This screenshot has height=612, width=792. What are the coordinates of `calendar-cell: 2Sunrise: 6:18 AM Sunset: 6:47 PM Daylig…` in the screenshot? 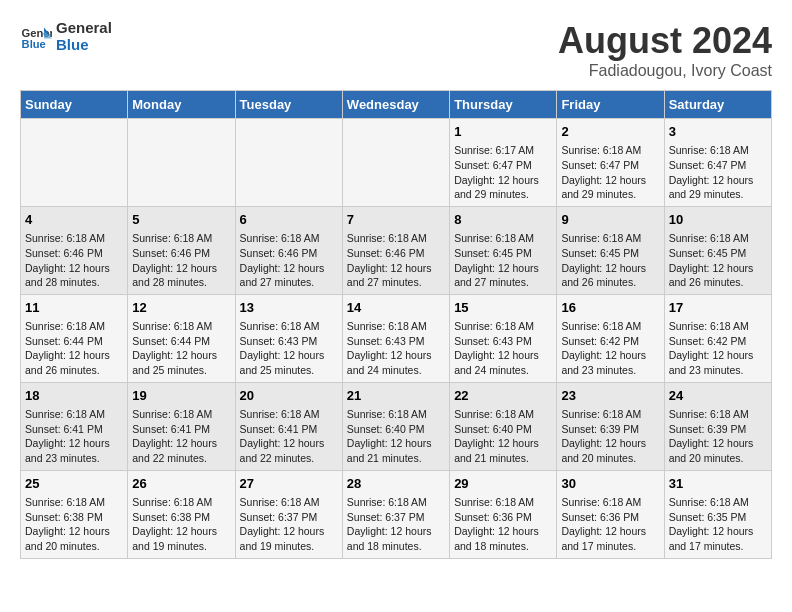 It's located at (610, 163).